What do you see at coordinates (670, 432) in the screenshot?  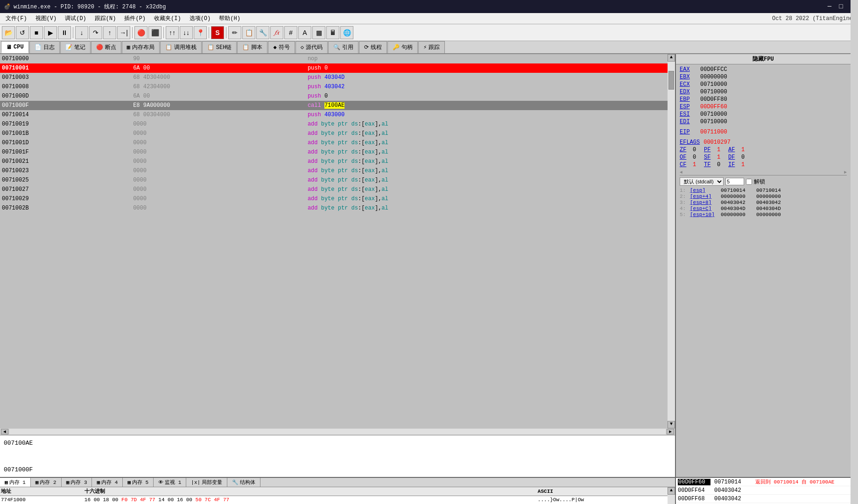 I see `hscroll-right: ►` at bounding box center [670, 432].